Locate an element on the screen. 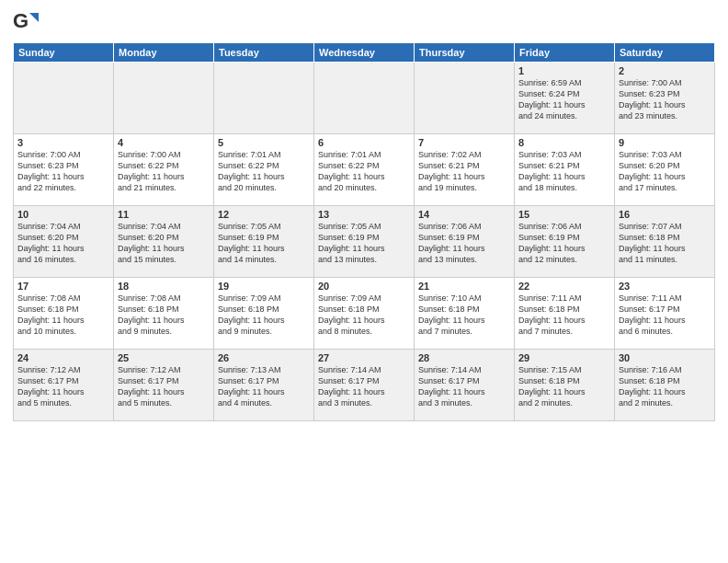 The width and height of the screenshot is (728, 563). calendar-cell: 26Sunrise: 7:13 AM Sunset: 6:17 PM Dayli… is located at coordinates (265, 385).